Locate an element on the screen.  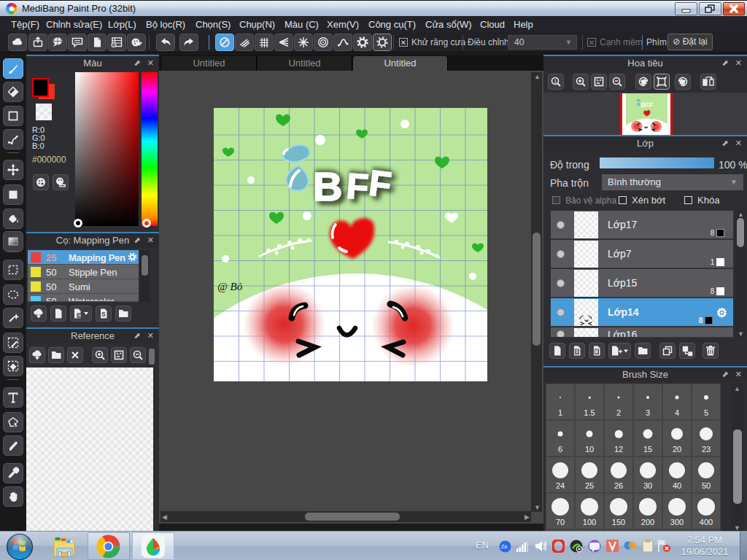
svg-text: @ Bỏ is located at coordinates (231, 287).